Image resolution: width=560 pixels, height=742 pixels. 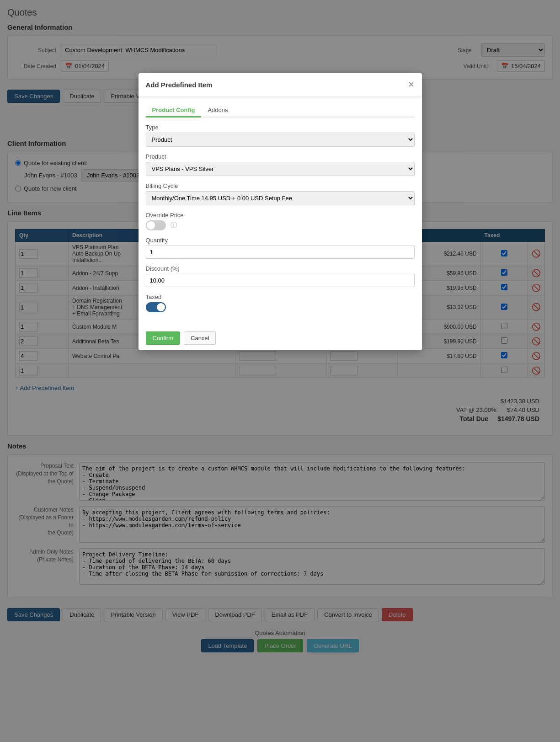 I want to click on billing-cycle-select: Monthly/One Time 14.95 USD + 0.00 USD Se…, so click(x=280, y=198).